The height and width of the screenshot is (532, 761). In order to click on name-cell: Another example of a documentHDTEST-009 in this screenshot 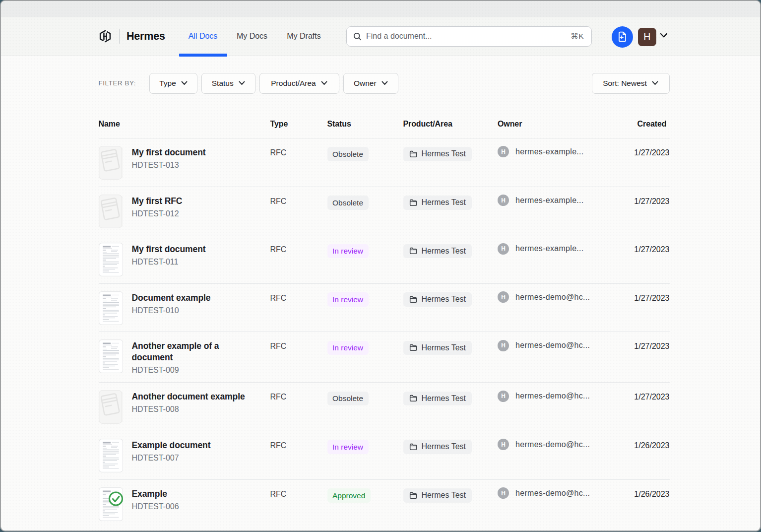, I will do `click(185, 357)`.